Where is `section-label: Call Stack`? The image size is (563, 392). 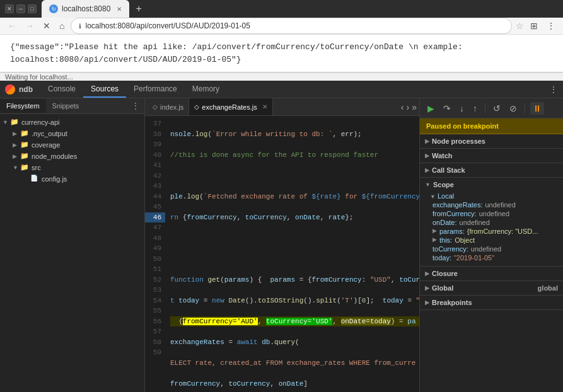 section-label: Call Stack is located at coordinates (449, 170).